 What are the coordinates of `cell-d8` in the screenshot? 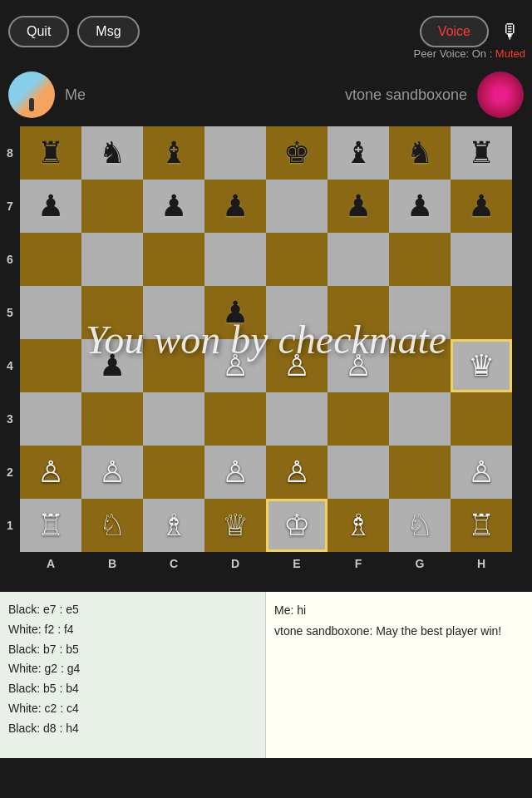 It's located at (235, 153).